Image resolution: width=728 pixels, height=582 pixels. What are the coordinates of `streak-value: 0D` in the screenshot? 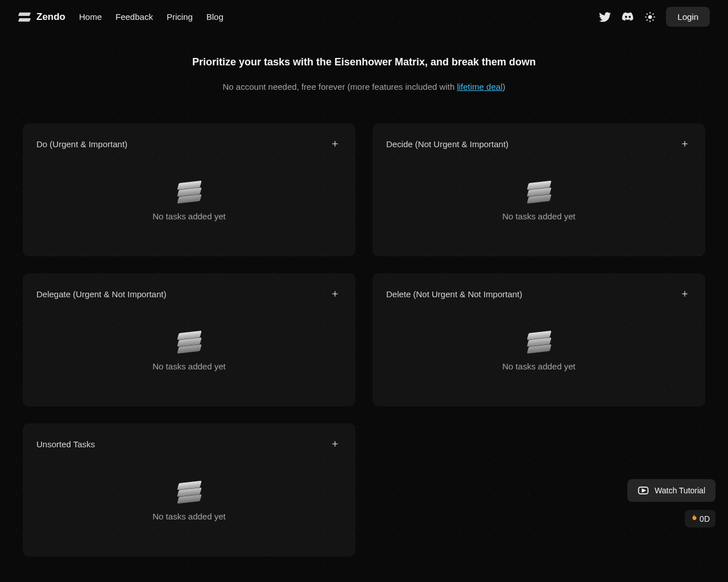 It's located at (705, 519).